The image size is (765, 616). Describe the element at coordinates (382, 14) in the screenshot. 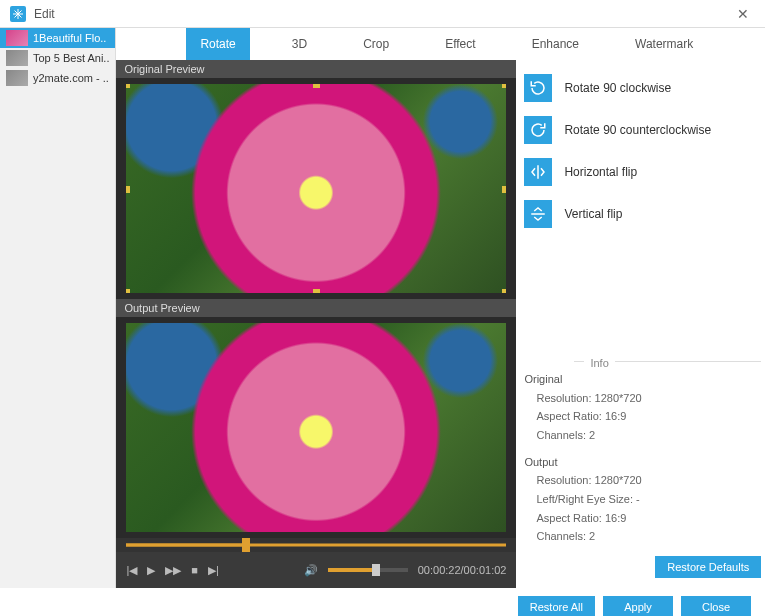

I see `title-bar: Edit ✕` at that location.